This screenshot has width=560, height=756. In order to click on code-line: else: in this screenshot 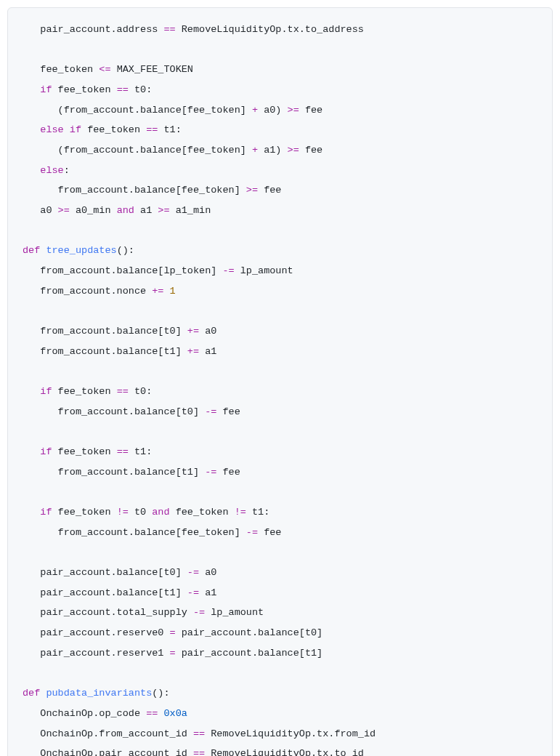, I will do `click(280, 171)`.